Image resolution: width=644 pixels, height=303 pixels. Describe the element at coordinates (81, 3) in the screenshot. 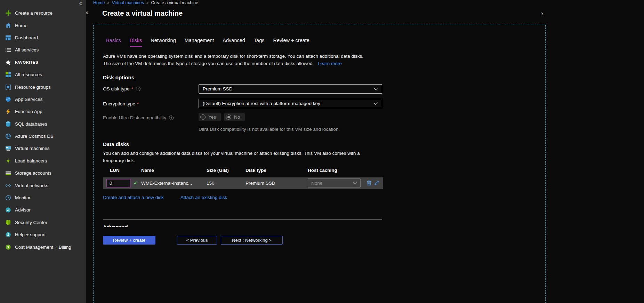

I see `collapse-sidebar-icon: «` at that location.